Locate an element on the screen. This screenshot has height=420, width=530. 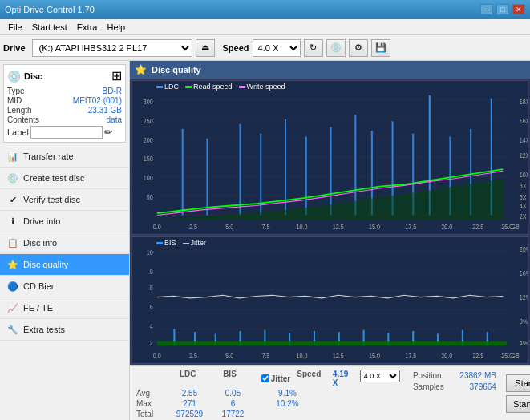
stats-avg-label: Avg is located at coordinates (151, 393).